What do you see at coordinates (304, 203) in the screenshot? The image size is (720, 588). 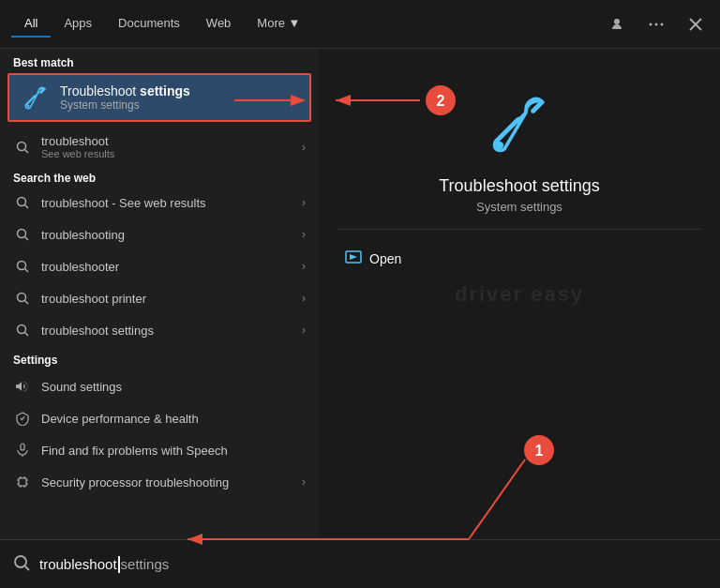 I see `chevron-icon-1: ›` at bounding box center [304, 203].